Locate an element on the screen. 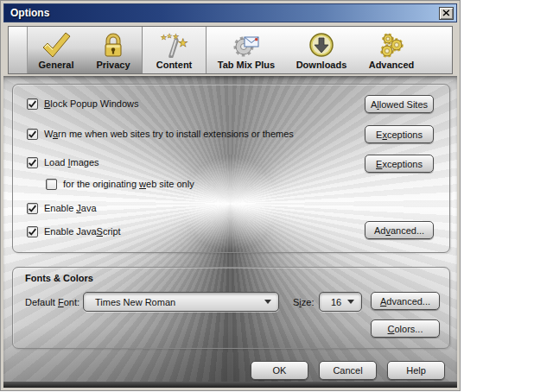  load-images-label: Load Images is located at coordinates (72, 162).